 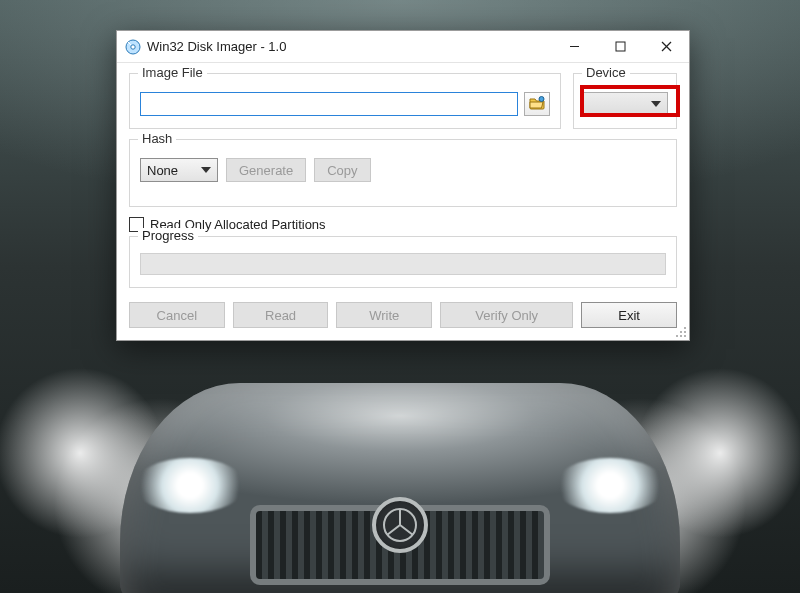 What do you see at coordinates (625, 101) in the screenshot?
I see `device-group: Device` at bounding box center [625, 101].